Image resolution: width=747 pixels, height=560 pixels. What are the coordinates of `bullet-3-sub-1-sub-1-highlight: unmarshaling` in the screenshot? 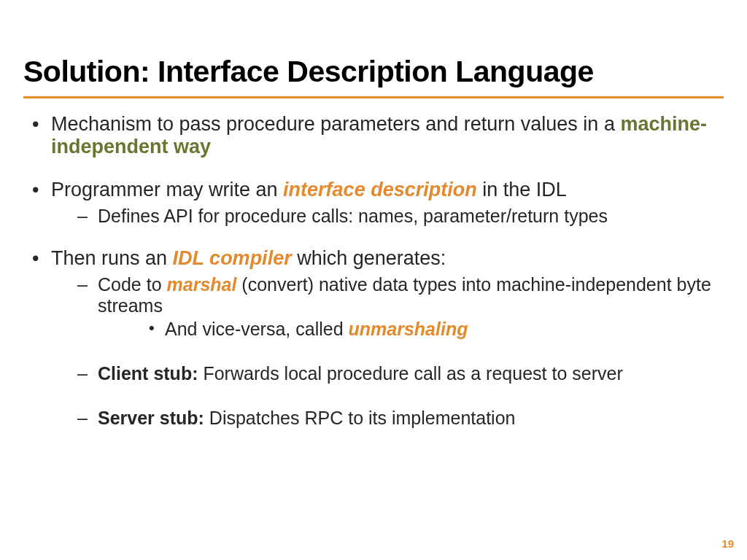 It's located at (409, 329).